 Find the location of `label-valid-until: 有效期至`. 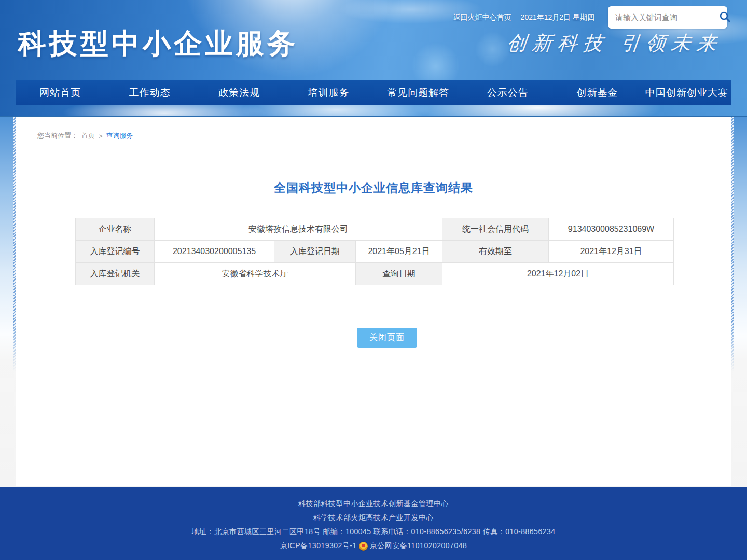

label-valid-until: 有效期至 is located at coordinates (496, 252).